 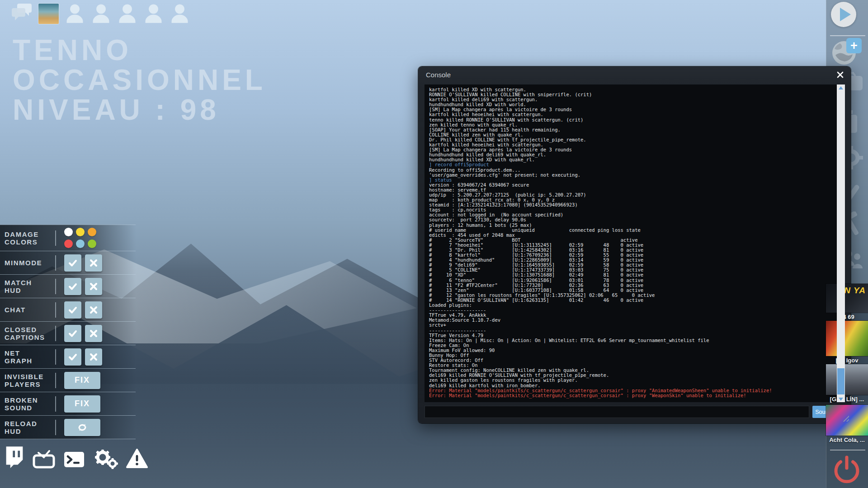 What do you see at coordinates (633, 320) in the screenshot?
I see `console-line: Metamod:Source 1.10.7-dev` at bounding box center [633, 320].